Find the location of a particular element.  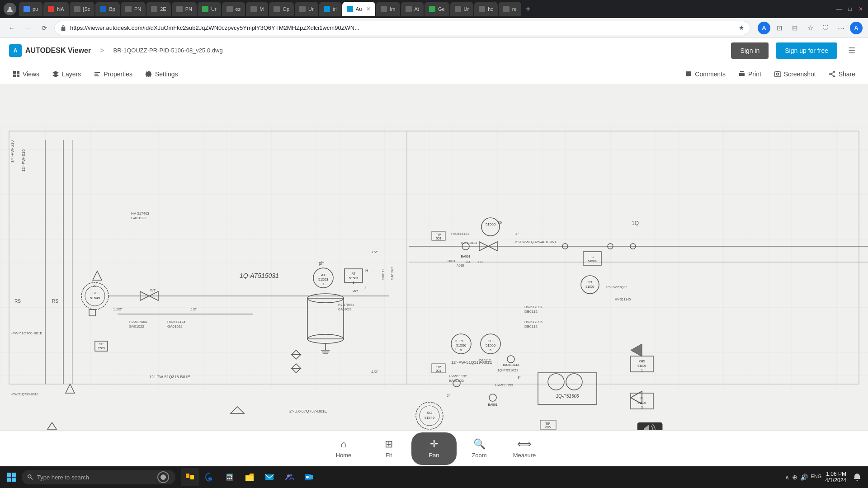

taskbar-tray: ∧ ⊕ 🔊 ENG 1:06 PM 4/1/2024 is located at coordinates (825, 477).